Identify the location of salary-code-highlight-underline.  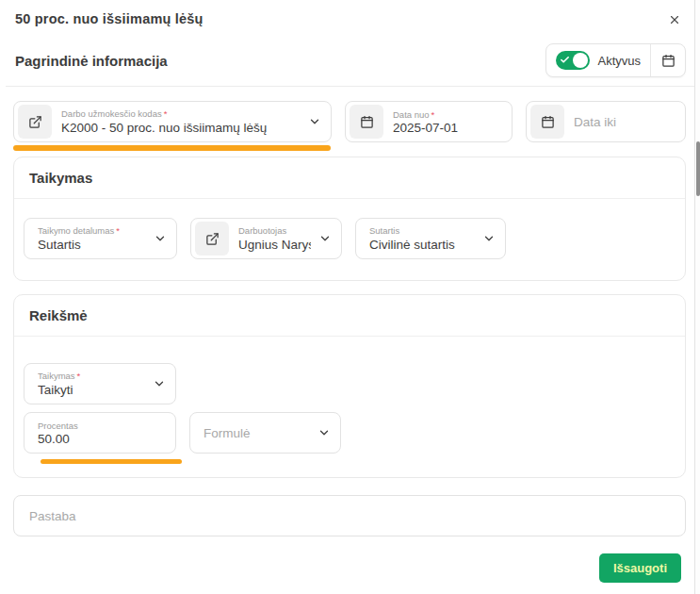
(171, 148).